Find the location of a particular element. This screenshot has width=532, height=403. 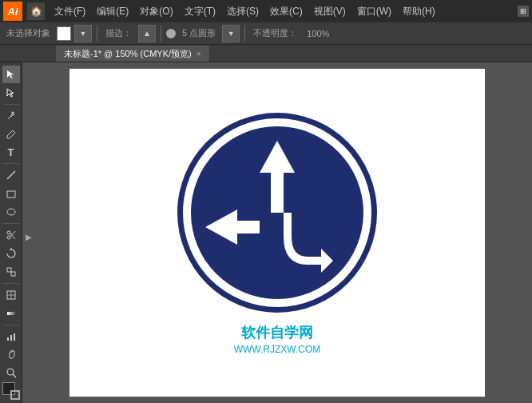

ai-logo-icon: Ai is located at coordinates (13, 11).